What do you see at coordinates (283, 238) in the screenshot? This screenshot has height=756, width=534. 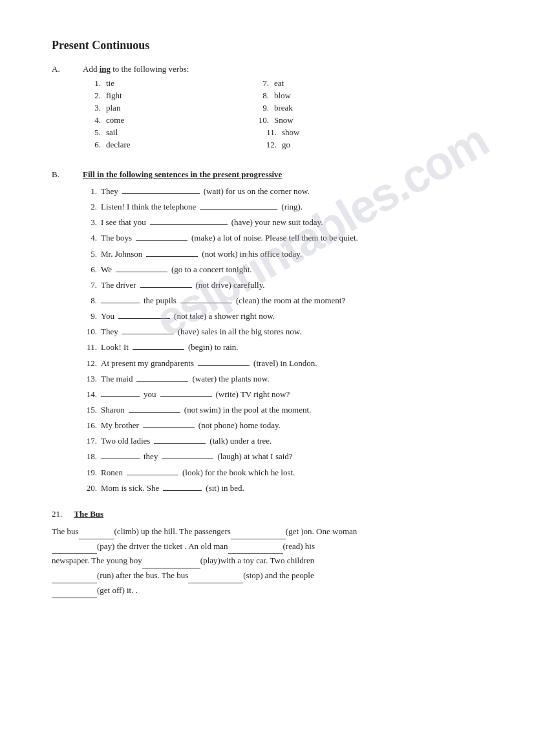 I see `fill-item-4: 4. The boys(make) a lot of noise. Please…` at bounding box center [283, 238].